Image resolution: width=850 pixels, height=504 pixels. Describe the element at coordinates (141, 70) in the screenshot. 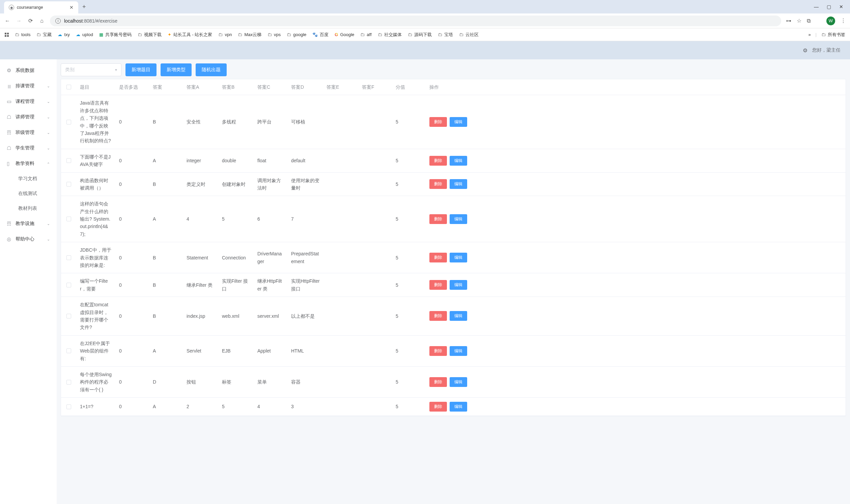

I see `add-question-button: 新增题目` at that location.